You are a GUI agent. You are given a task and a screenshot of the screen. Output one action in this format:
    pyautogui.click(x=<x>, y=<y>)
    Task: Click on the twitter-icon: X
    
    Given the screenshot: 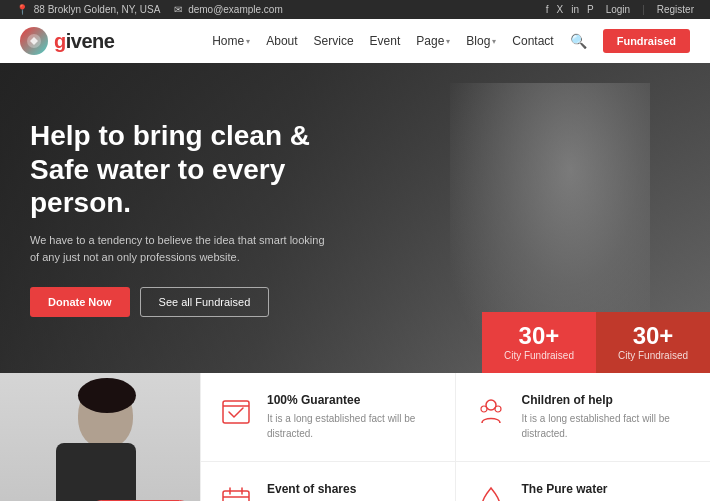 What is the action you would take?
    pyautogui.click(x=560, y=10)
    